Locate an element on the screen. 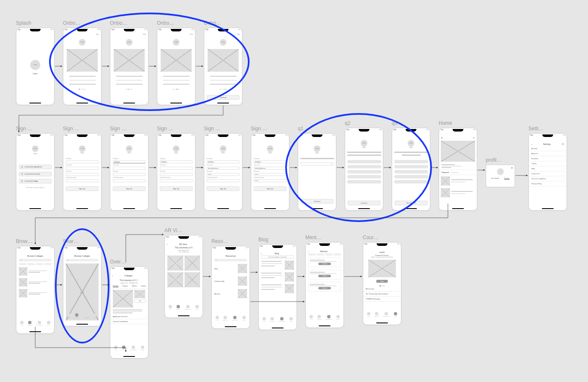 Image resolution: width=588 pixels, height=382 pixels. hamburger-icon: ≡ is located at coordinates (442, 138).